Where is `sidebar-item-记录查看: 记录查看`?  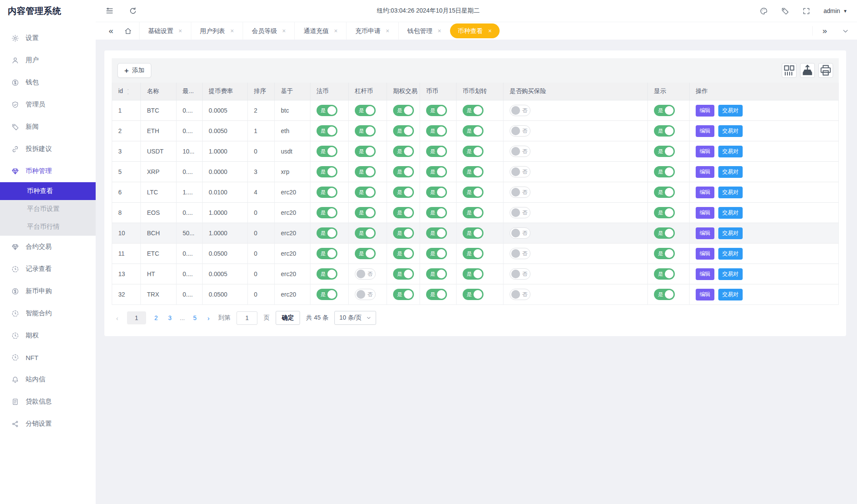
sidebar-item-记录查看: 记录查看 is located at coordinates (48, 269).